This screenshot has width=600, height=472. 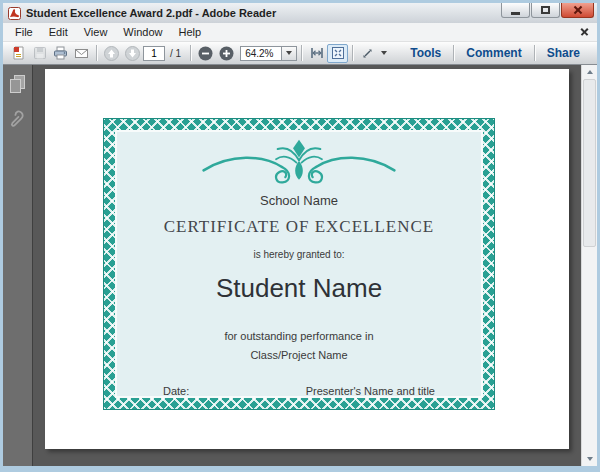 What do you see at coordinates (18, 266) in the screenshot?
I see `navigation-pane` at bounding box center [18, 266].